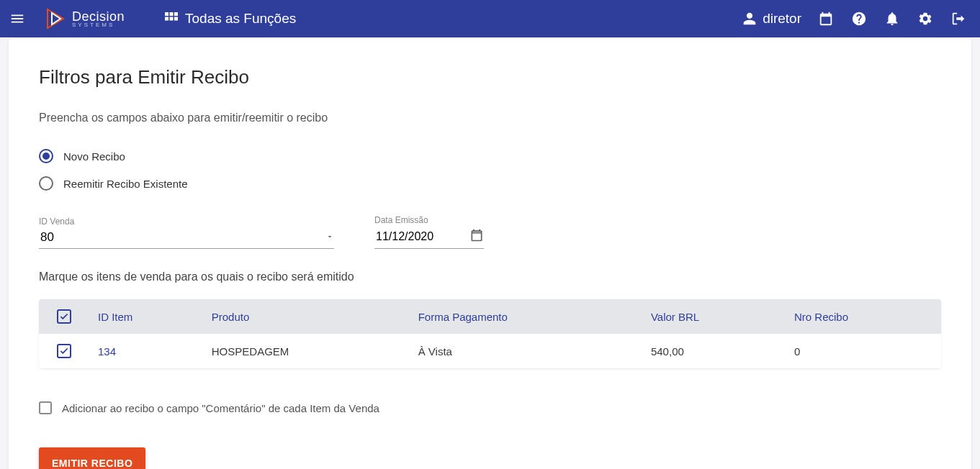 The height and width of the screenshot is (469, 980). What do you see at coordinates (85, 19) in the screenshot?
I see `logo: Decision SYSTEMS` at bounding box center [85, 19].